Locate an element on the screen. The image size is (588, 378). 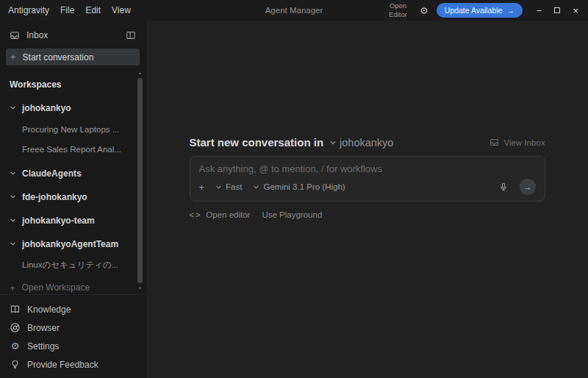
composer-links: <> Open editor Use Playground is located at coordinates (368, 215).